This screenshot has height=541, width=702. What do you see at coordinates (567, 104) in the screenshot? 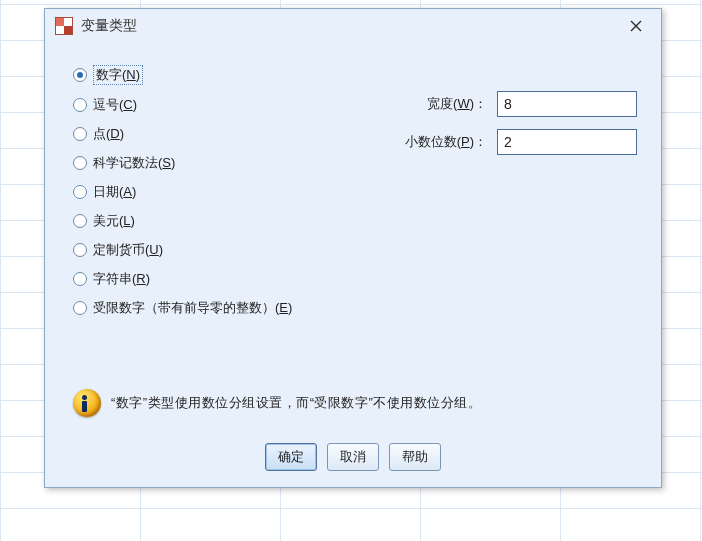
I see `width-input` at bounding box center [567, 104].